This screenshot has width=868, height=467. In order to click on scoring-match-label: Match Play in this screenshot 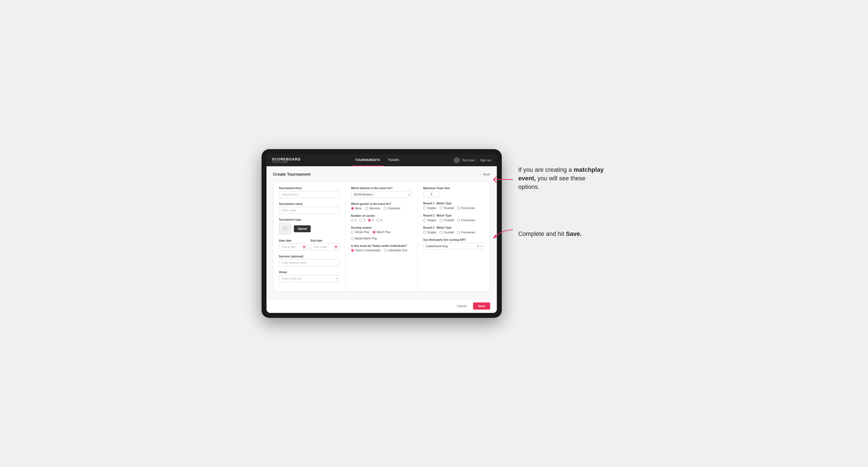, I will do `click(383, 232)`.